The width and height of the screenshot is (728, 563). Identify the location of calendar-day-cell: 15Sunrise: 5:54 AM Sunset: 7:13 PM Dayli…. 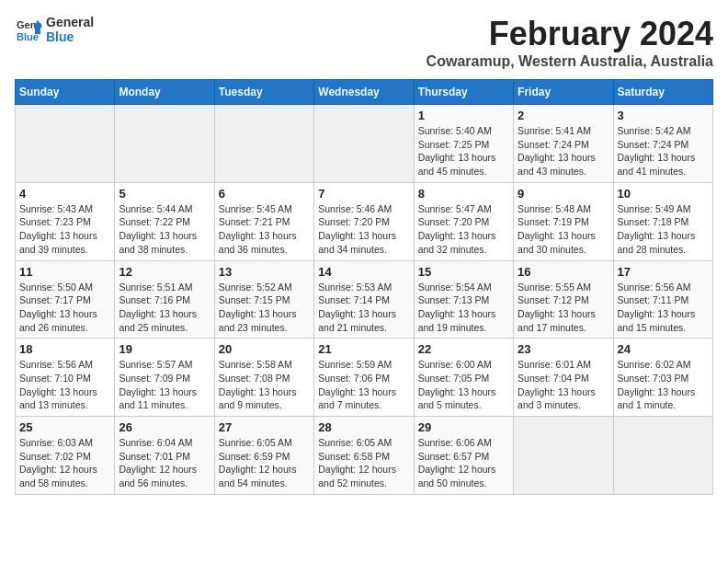
(463, 300).